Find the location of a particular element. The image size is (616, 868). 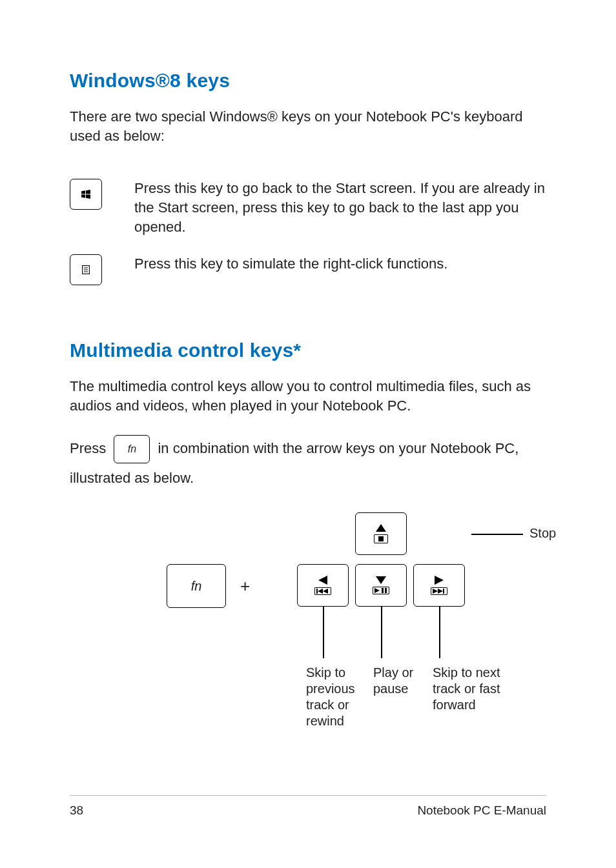

heading-windows8-keys: Windows®8 keys is located at coordinates (308, 81).